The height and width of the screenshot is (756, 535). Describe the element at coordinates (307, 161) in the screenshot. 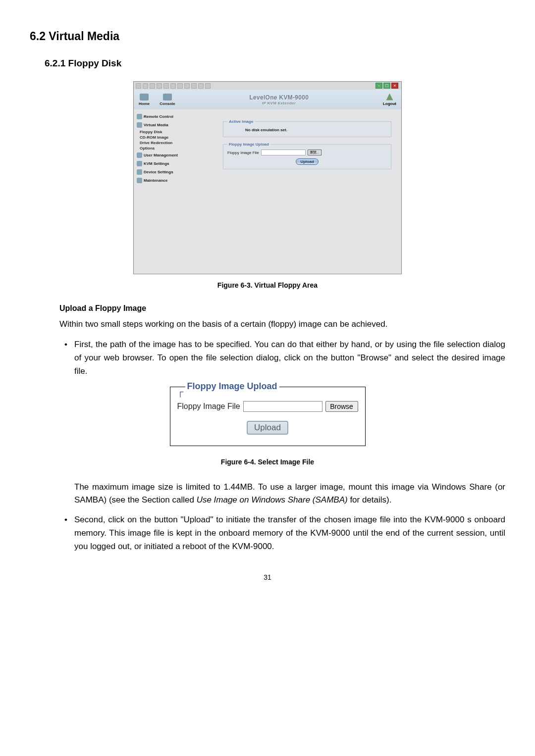

I see `upload-button-small: Upload` at that location.